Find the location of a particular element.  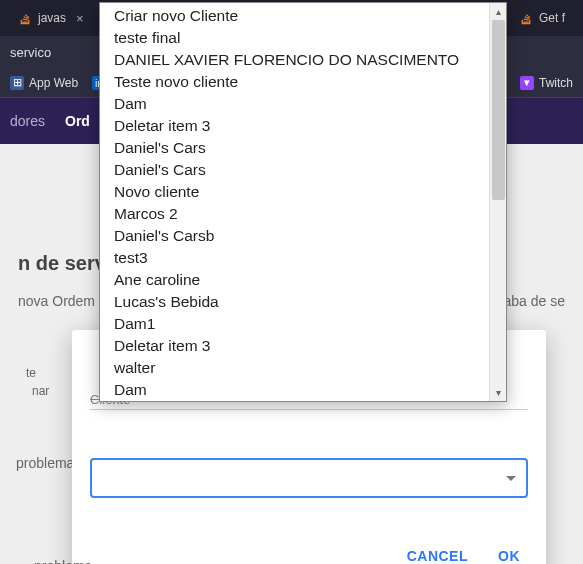

nav-item: dores is located at coordinates (28, 121).